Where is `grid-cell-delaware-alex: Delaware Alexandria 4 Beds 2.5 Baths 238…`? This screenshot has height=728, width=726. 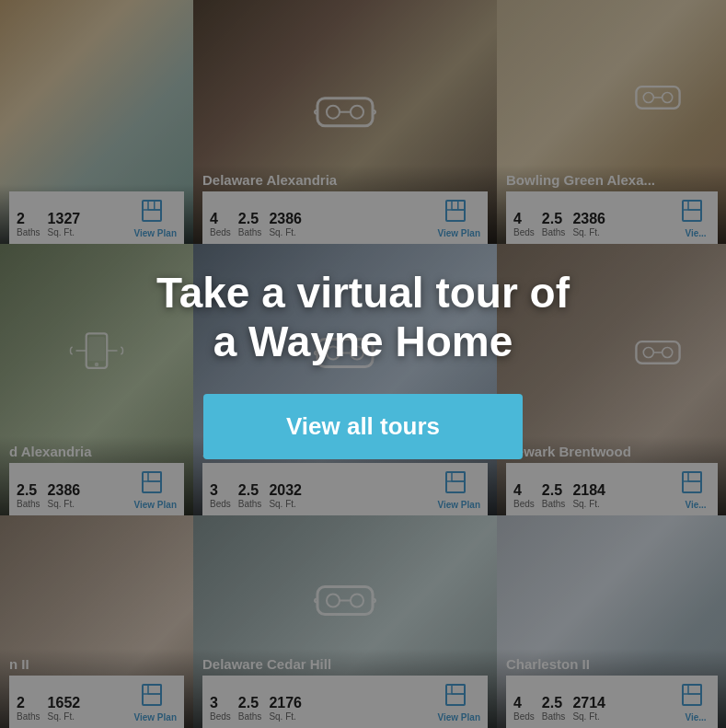 grid-cell-delaware-alex: Delaware Alexandria 4 Beds 2.5 Baths 238… is located at coordinates (345, 121).